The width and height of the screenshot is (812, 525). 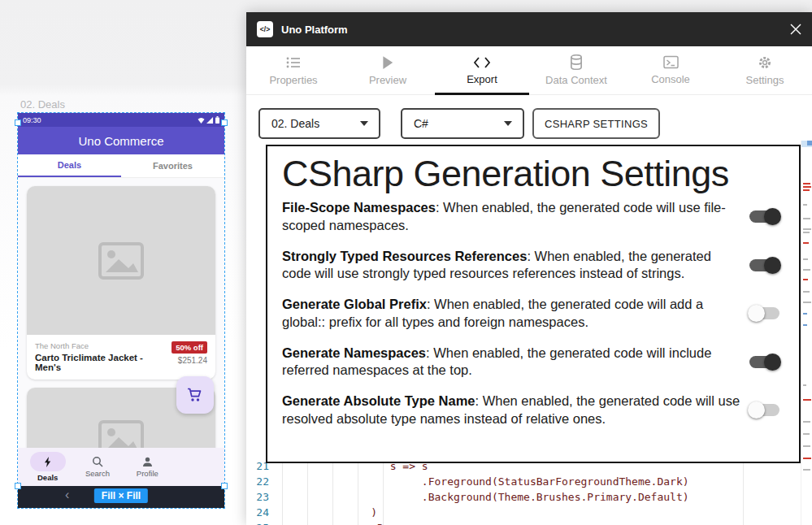 I want to click on setting-row: Generate Absolute Type Name: When enable…, so click(x=533, y=410).